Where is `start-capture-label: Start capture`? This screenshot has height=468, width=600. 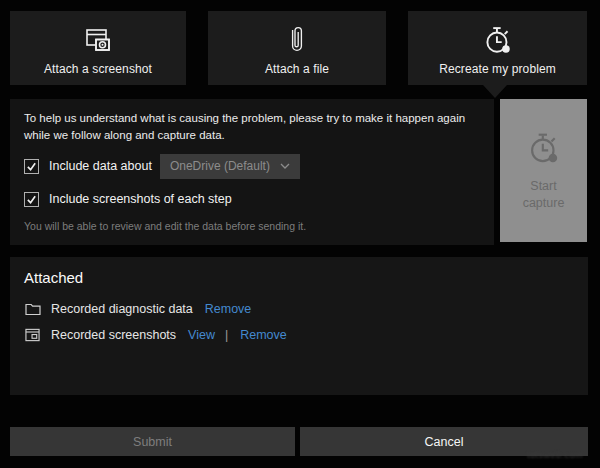 start-capture-label: Start capture is located at coordinates (544, 196).